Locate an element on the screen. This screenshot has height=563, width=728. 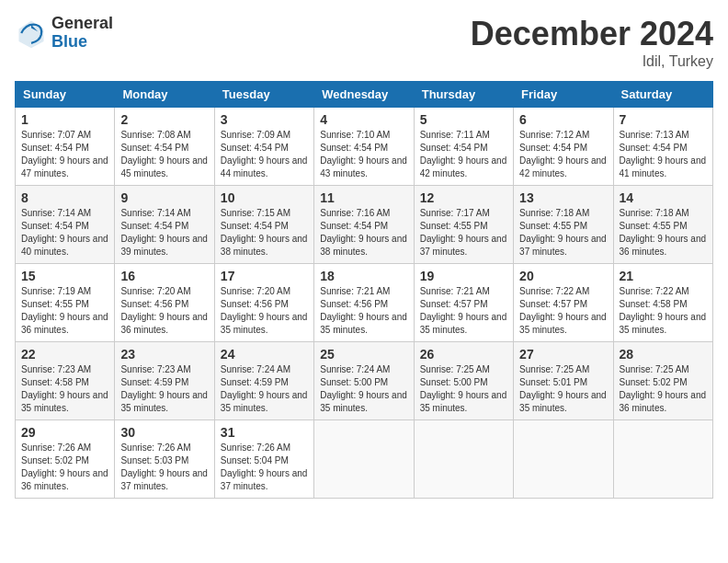
cell-info: Sunrise: 7:20 AM Sunset: 4:56 PM Dayligh… is located at coordinates (265, 311).